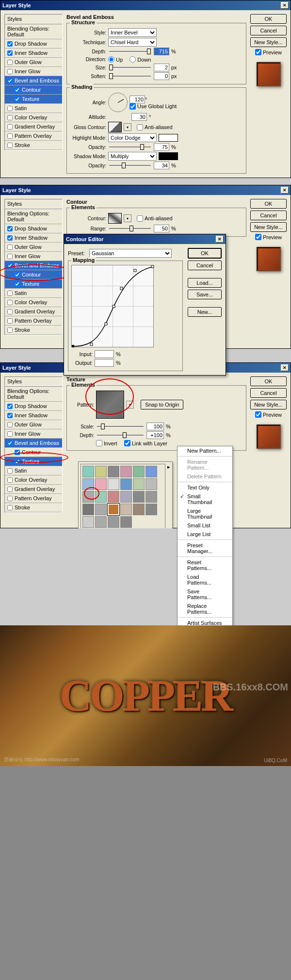 Image resolution: width=291 pixels, height=980 pixels. I want to click on menu-item: New Pattern..., so click(205, 451).